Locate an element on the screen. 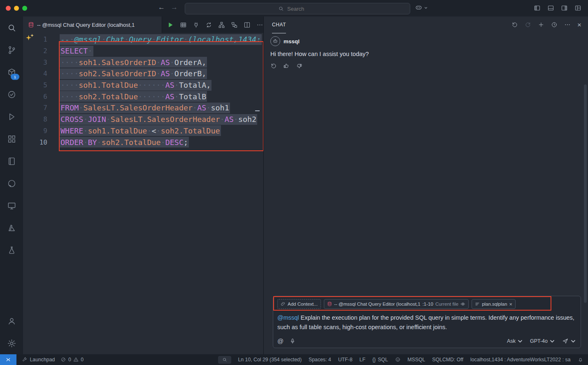  connect-plug-icon is located at coordinates (196, 25).